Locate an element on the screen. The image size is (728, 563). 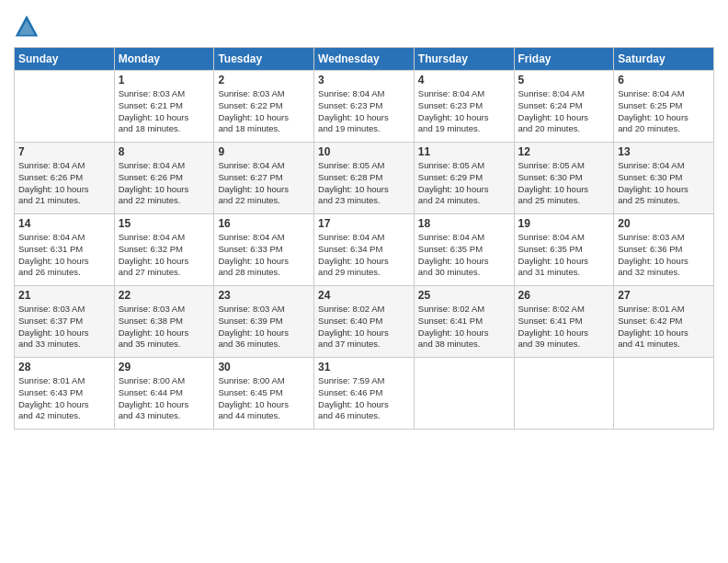
day-number: 28 is located at coordinates (64, 367).